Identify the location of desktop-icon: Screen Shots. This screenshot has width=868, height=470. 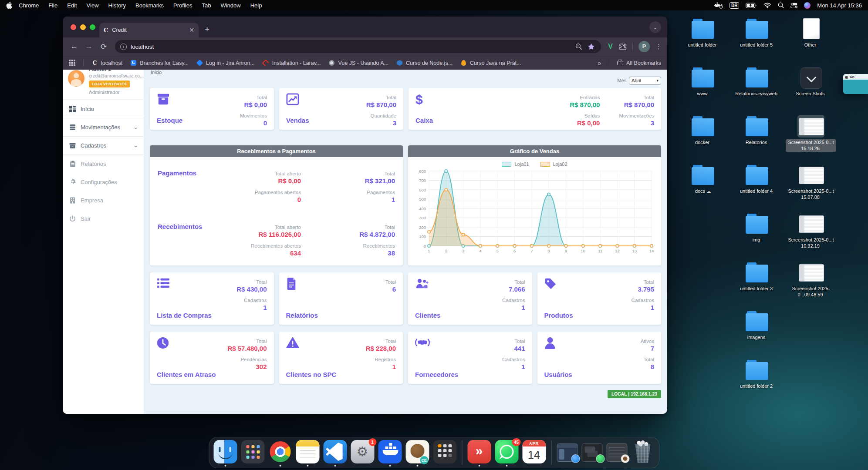
(811, 91).